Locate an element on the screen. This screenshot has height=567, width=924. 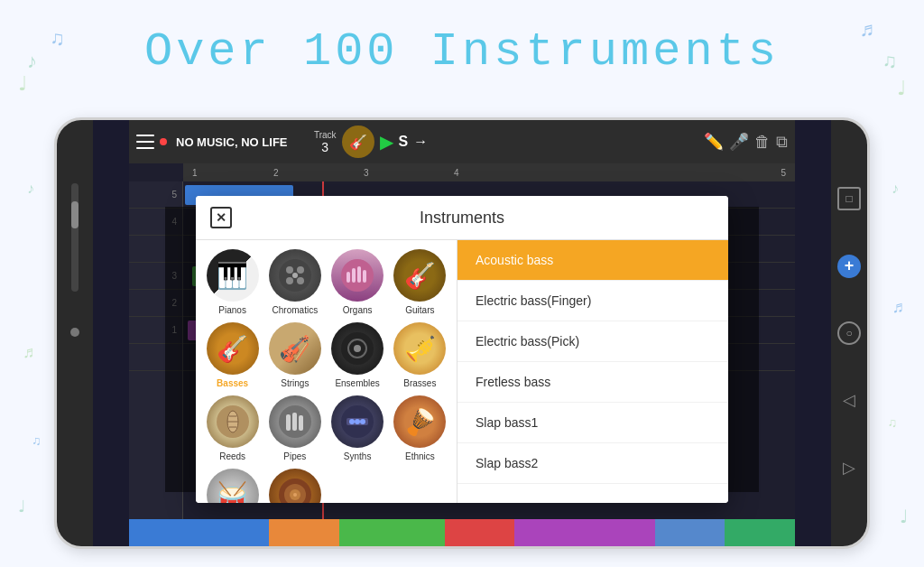
ethnics-icon: 🪘 is located at coordinates (420, 422).